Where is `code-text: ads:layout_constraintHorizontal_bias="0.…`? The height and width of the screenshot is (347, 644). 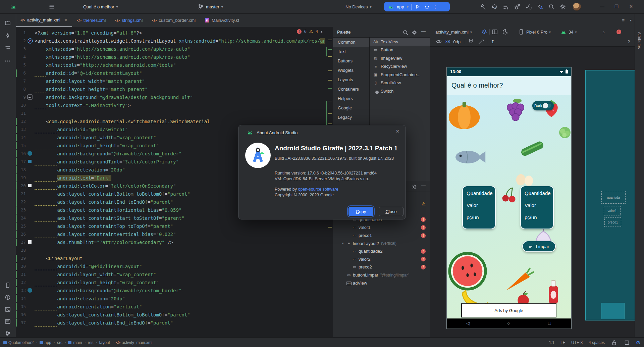
code-text: ads:layout_constraintHorizontal_bias="0.… is located at coordinates (108, 210).